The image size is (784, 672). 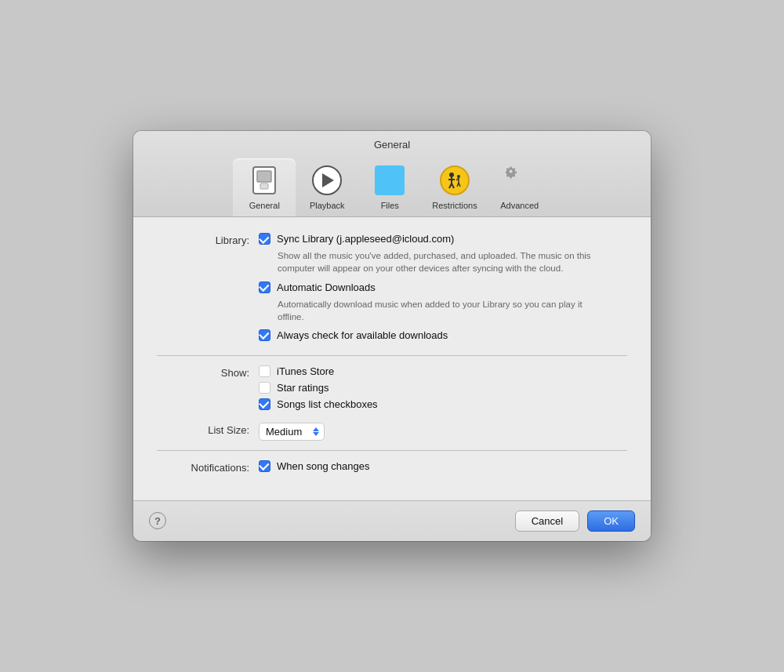 What do you see at coordinates (208, 467) in the screenshot?
I see `notifications-label: Notifications:` at bounding box center [208, 467].